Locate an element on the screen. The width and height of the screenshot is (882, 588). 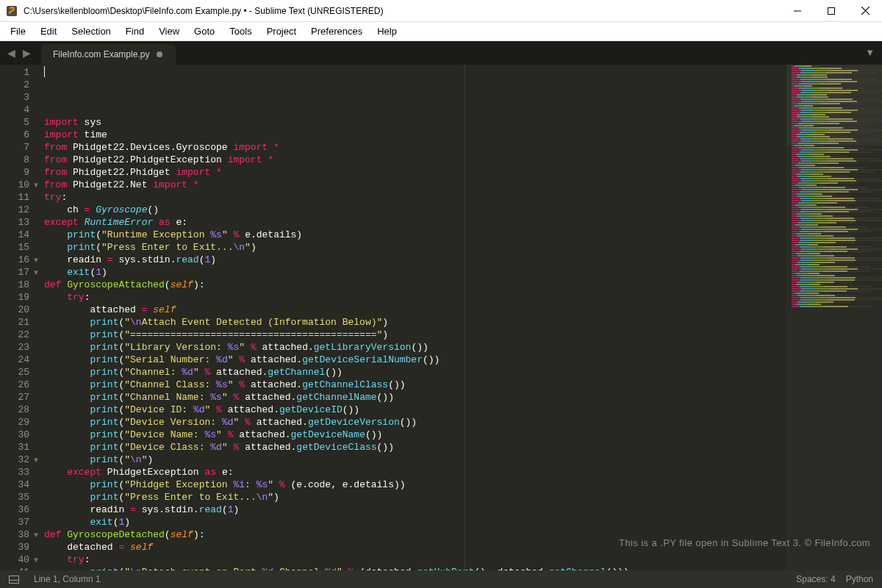
code-line: print("Library Version: %s" % attached.g… is located at coordinates (415, 347).